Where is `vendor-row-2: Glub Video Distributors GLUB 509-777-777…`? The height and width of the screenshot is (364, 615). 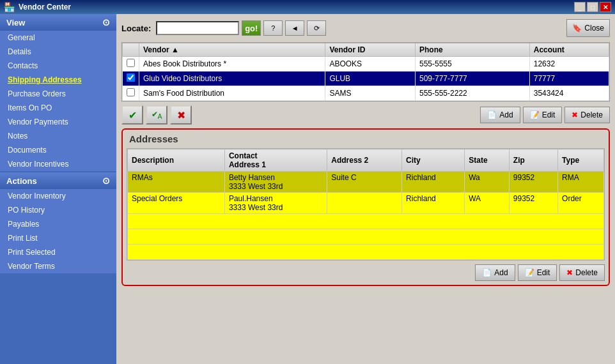 vendor-row-2: Glub Video Distributors GLUB 509-777-777… is located at coordinates (366, 79).